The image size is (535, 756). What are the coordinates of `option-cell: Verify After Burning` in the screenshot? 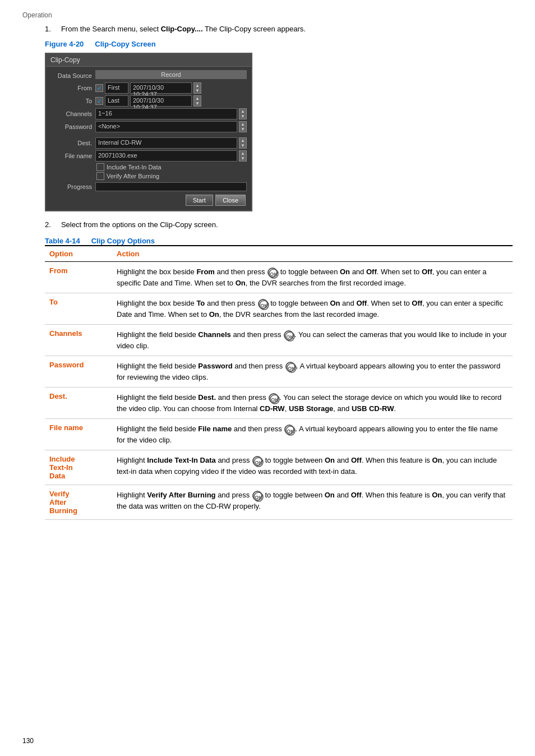 It's located at (79, 503).